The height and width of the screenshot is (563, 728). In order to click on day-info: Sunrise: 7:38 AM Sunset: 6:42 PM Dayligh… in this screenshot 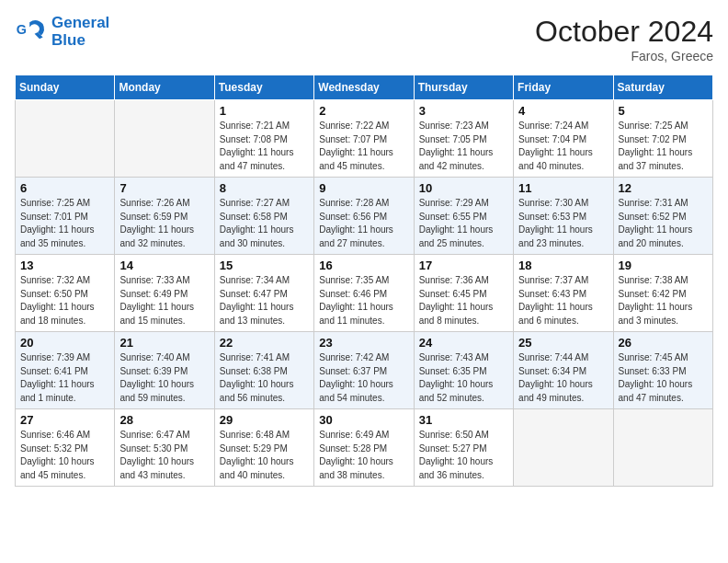, I will do `click(664, 301)`.